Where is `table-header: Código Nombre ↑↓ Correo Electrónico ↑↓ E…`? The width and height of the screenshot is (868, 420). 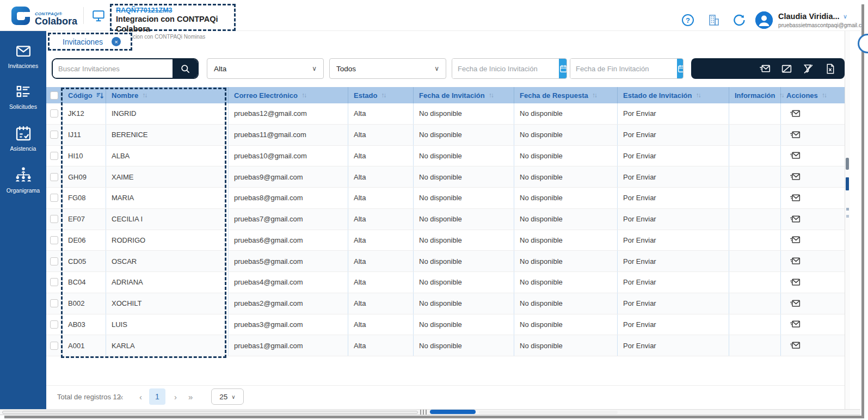
table-header: Código Nombre ↑↓ Correo Electrónico ↑↓ E… is located at coordinates (445, 95).